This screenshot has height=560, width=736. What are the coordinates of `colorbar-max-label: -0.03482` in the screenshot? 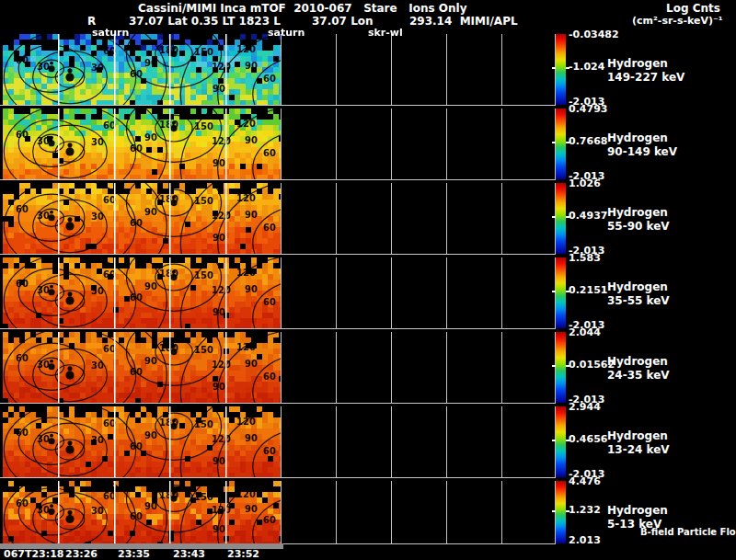 It's located at (594, 35).